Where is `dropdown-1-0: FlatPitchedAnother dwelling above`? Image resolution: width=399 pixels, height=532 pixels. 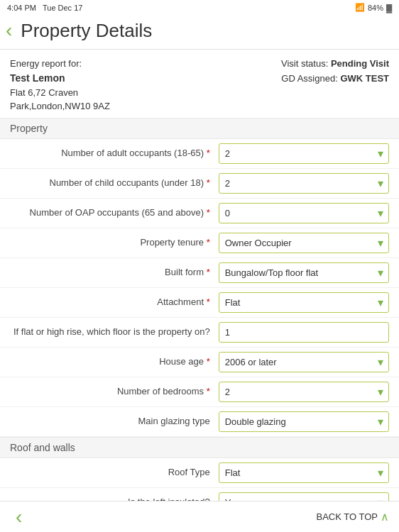
dropdown-1-0: FlatPitchedAnother dwelling above is located at coordinates (304, 472).